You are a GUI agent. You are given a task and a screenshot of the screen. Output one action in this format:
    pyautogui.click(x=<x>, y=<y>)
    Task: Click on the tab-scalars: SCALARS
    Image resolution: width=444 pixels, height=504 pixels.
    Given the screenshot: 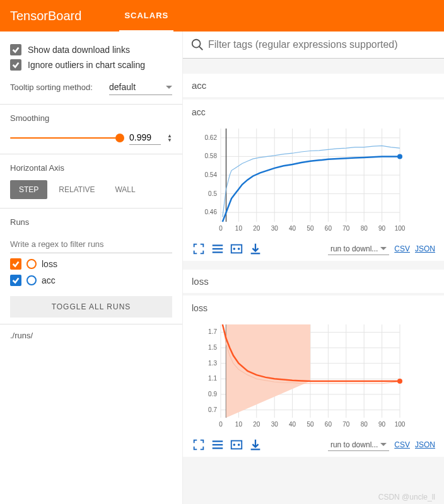 What is the action you would take?
    pyautogui.click(x=146, y=16)
    